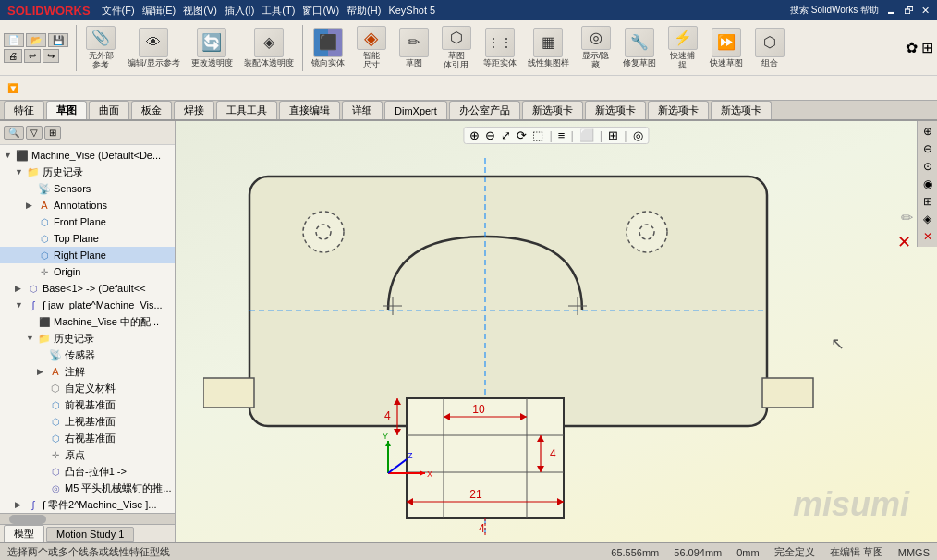 The image size is (937, 560). What do you see at coordinates (414, 48) in the screenshot?
I see `sketch-tool-btn: ✏ 草图` at bounding box center [414, 48].